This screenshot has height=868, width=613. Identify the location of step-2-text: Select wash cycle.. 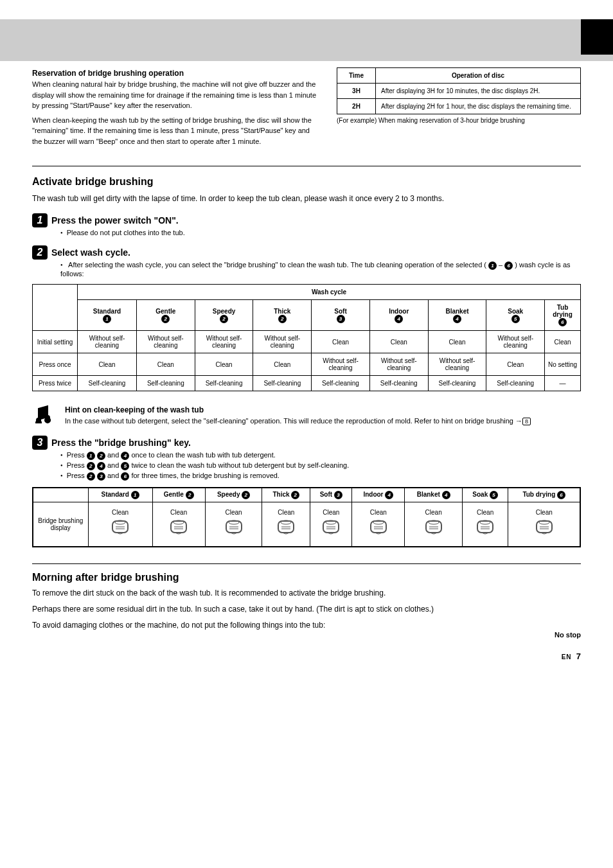
(91, 252).